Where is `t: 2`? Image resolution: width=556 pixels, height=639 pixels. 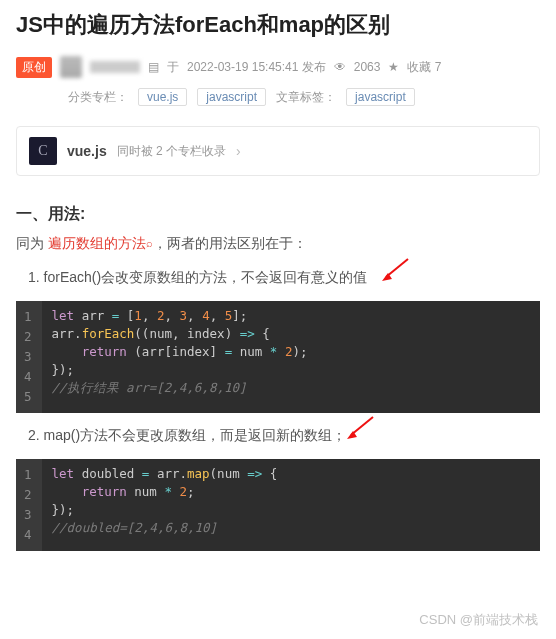
t: 2 is located at coordinates (184, 492).